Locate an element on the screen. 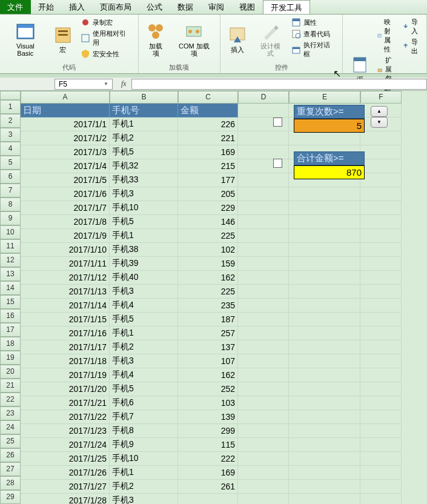  view-code-button: 查看代码 is located at coordinates (314, 34).